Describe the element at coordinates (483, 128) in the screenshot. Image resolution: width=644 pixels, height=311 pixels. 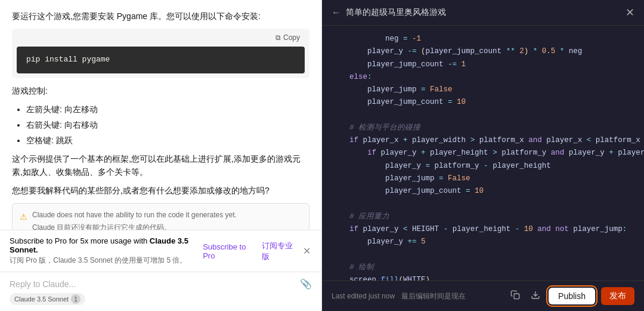
I see `code-line-7: # 检测与平台的碰撞` at that location.